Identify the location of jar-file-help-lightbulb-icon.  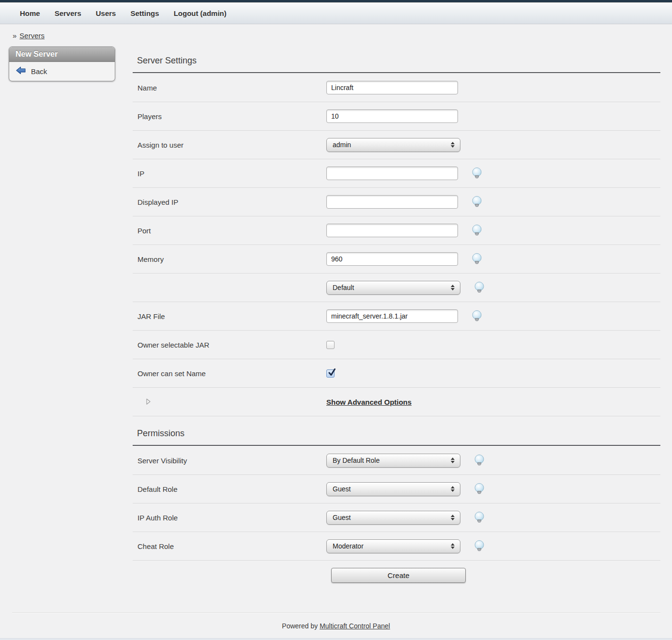
(477, 316).